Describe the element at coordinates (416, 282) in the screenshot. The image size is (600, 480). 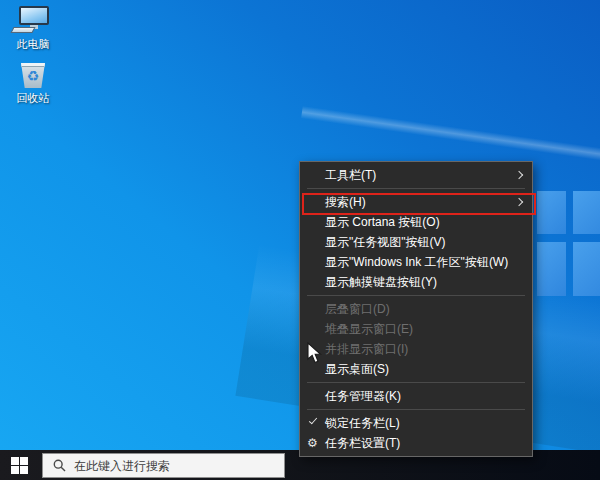
I see `menu-item-show-touch-keyboard-button: 显示触摸键盘按钮(Y)` at that location.